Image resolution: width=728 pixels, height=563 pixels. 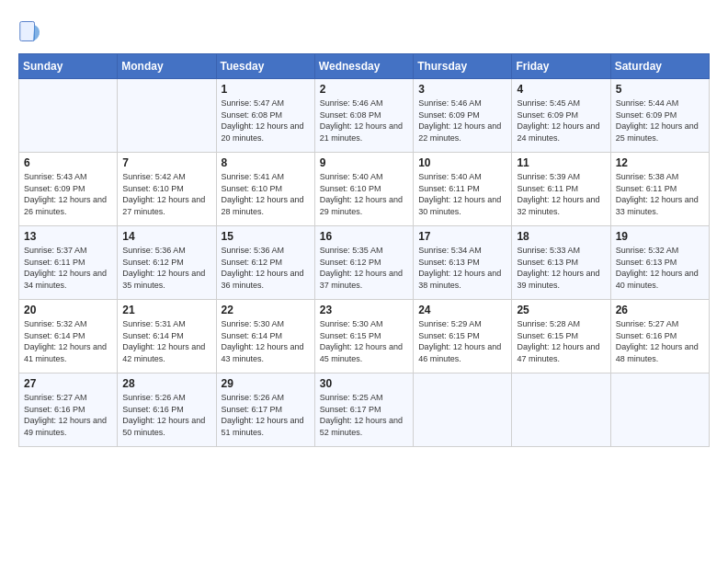 What do you see at coordinates (167, 190) in the screenshot?
I see `calendar-cell: 7Sunrise: 5:42 AM Sunset: 6:10 PM Daylig…` at bounding box center [167, 190].